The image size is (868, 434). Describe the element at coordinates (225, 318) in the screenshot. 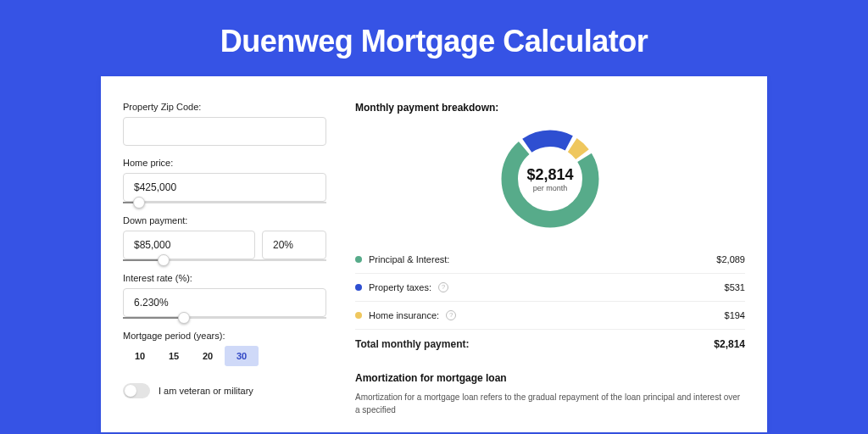

I see `interest-rate-slider` at that location.